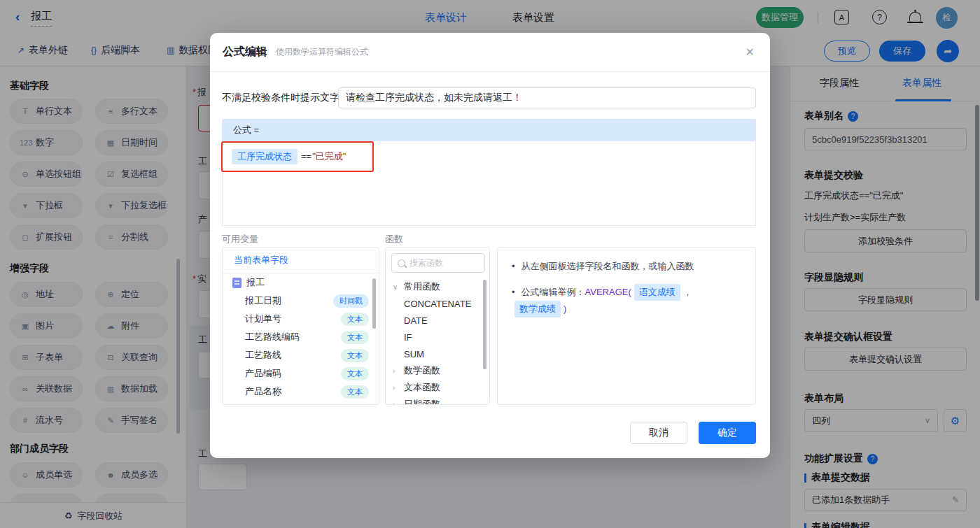 The height and width of the screenshot is (528, 980). What do you see at coordinates (484, 324) in the screenshot?
I see `functions-scrollbar` at bounding box center [484, 324].